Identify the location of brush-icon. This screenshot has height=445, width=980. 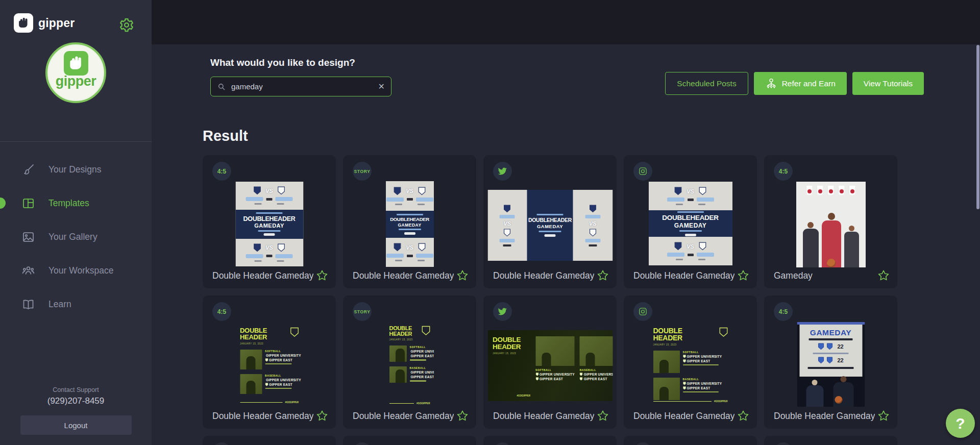
(29, 169).